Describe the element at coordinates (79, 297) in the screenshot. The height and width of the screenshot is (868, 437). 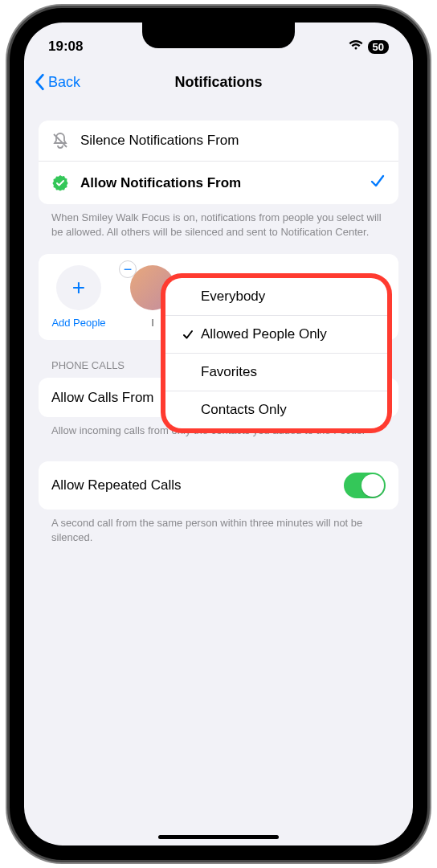
I see `add-people-button: + Add People` at that location.